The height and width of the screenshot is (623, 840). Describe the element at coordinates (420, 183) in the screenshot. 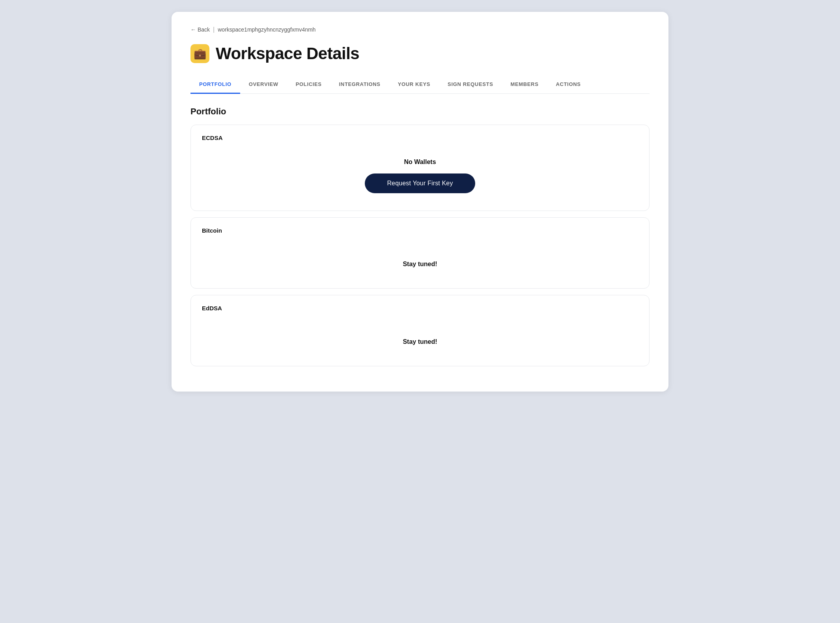

I see `request-first-key-button: Request Your First Key` at that location.